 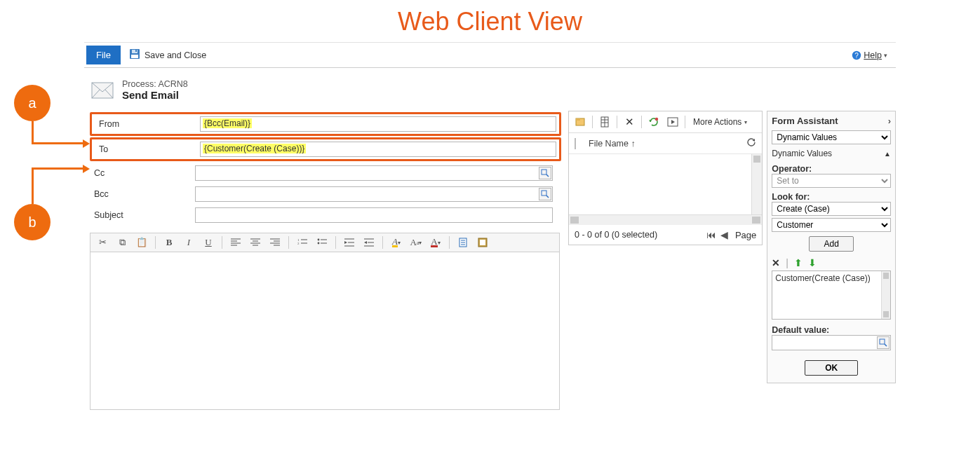 I want to click on bcc-lookup-button, so click(x=545, y=194).